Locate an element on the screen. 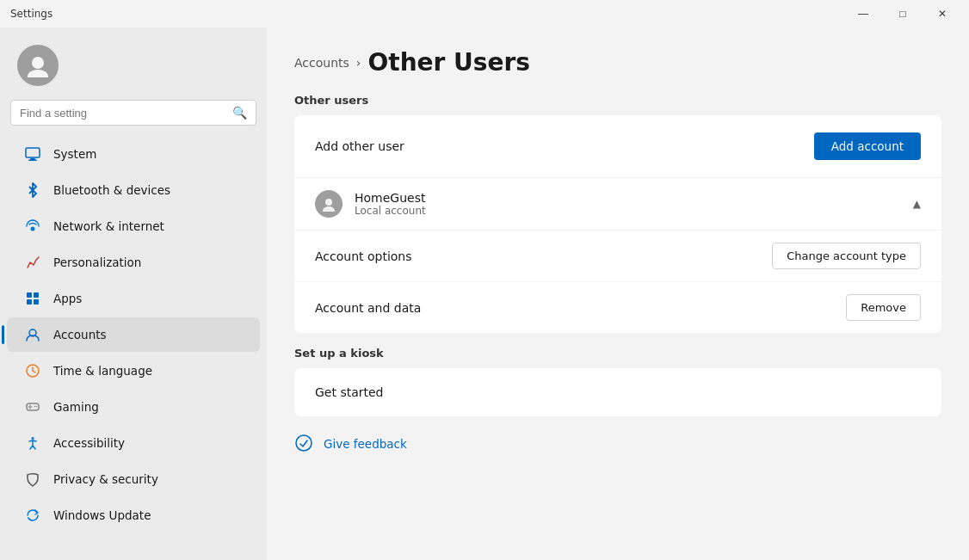  sidebar-item-apps: Apps is located at coordinates (133, 298).